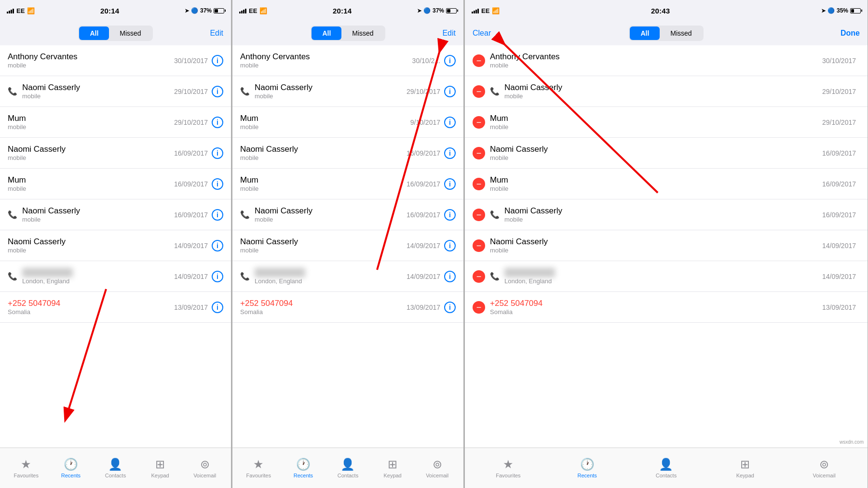  I want to click on call-item: Anthony Cervantes mobile 30/10/2... i, so click(348, 61).